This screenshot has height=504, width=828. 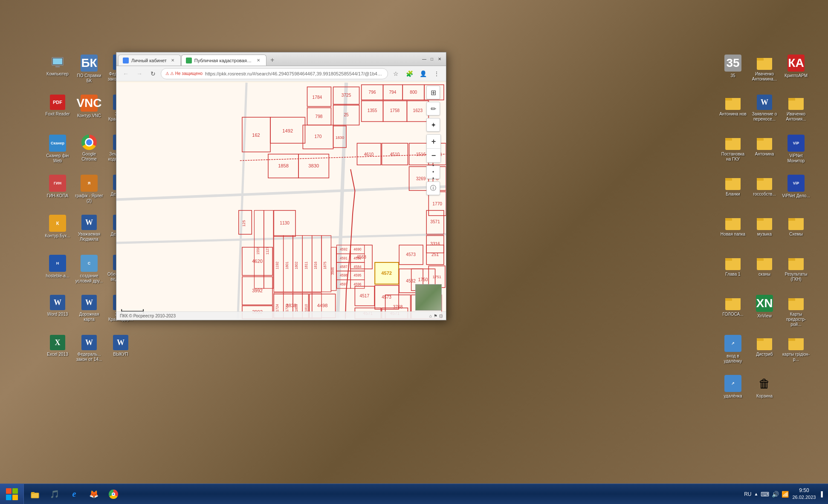 What do you see at coordinates (121, 351) in the screenshot?
I see `desktop-icon-vykup: W ВЫКУП` at bounding box center [121, 351].